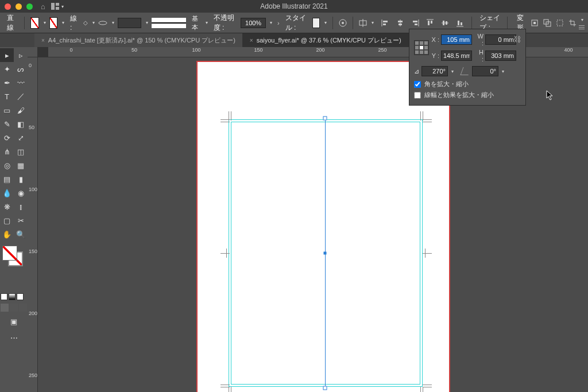  I want to click on gradient-tool: ▮, so click(21, 179).